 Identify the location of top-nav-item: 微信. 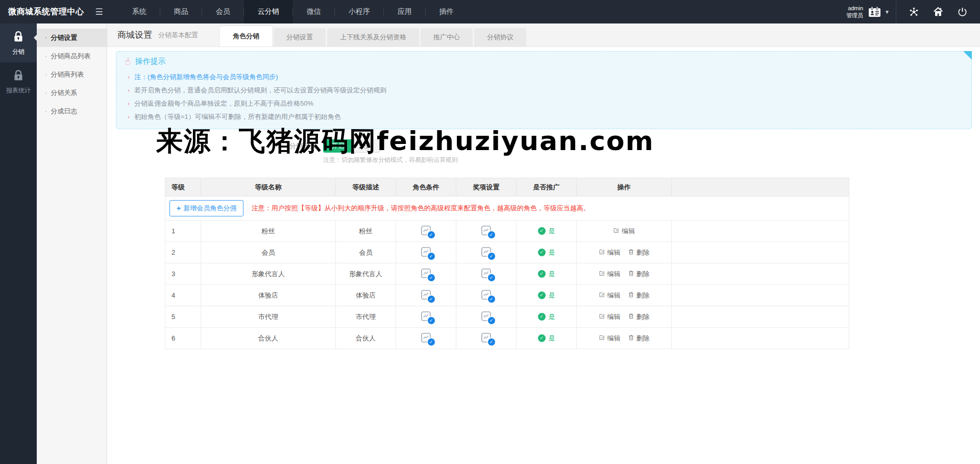
(314, 12).